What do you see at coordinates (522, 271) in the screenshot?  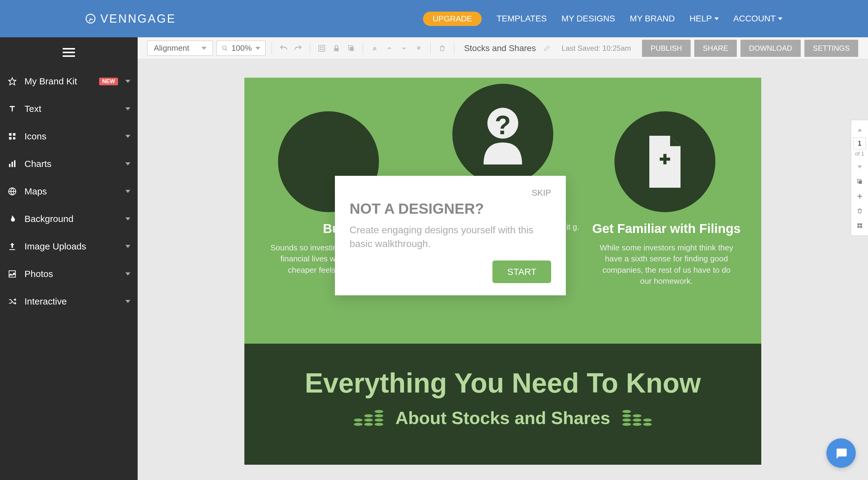 I see `start-button: START` at bounding box center [522, 271].